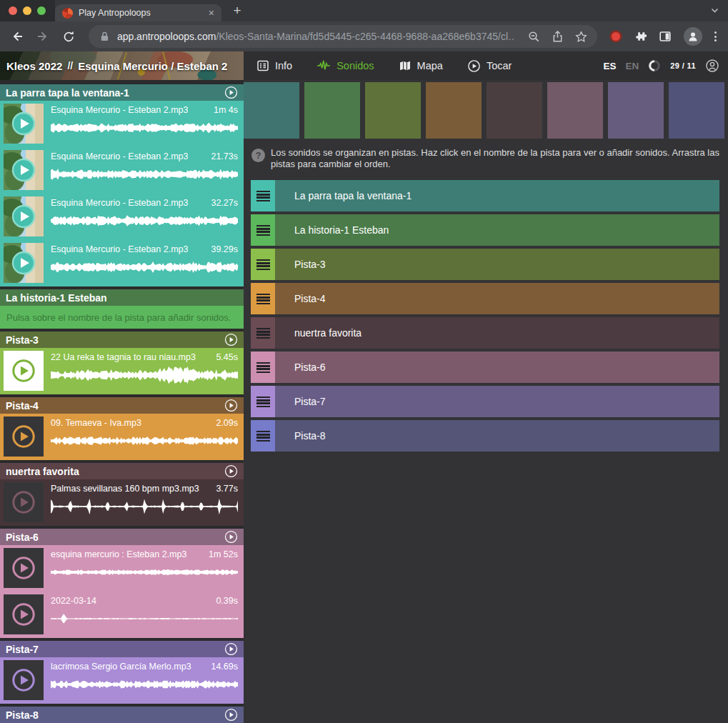 Image resolution: width=728 pixels, height=723 pixels. Describe the element at coordinates (121, 569) in the screenshot. I see `audio-clip: esquina mercurio : Esteban 2.mp31m 52s` at that location.